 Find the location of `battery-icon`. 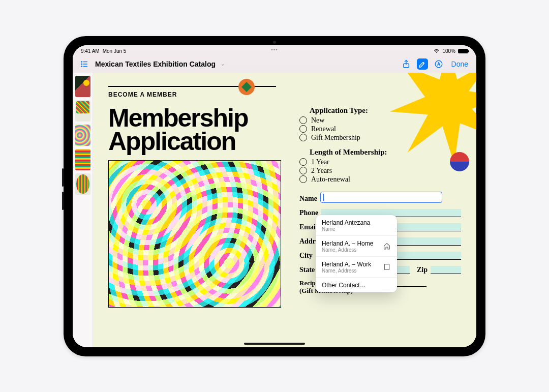

battery-icon is located at coordinates (463, 51).